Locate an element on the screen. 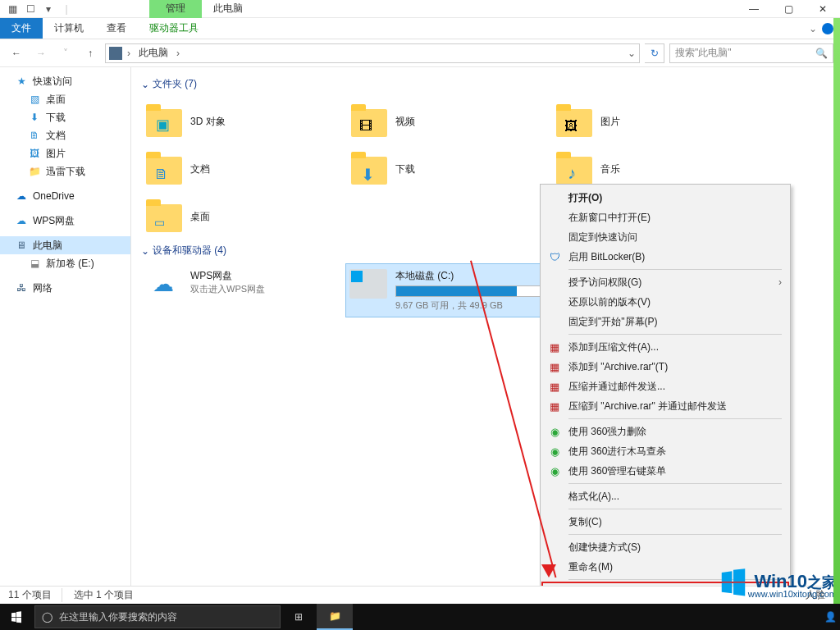  ctx-compress-mail: ▦压缩并通过邮件发送... is located at coordinates (665, 386).